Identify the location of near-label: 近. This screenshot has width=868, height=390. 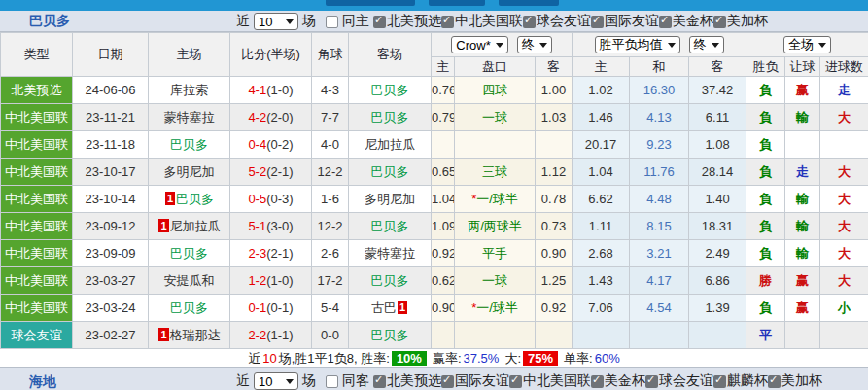
(243, 381).